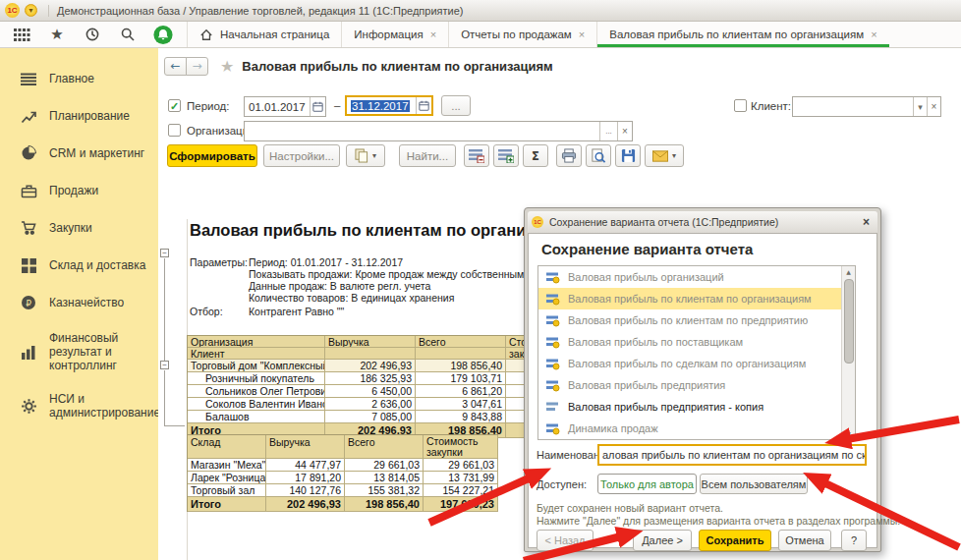  I want to click on col-header: Склад, so click(227, 447).